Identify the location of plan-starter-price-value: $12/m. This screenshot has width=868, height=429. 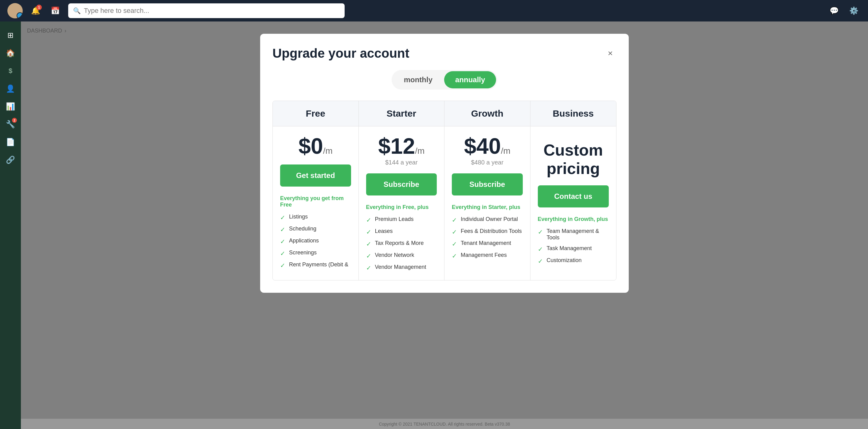
(402, 146).